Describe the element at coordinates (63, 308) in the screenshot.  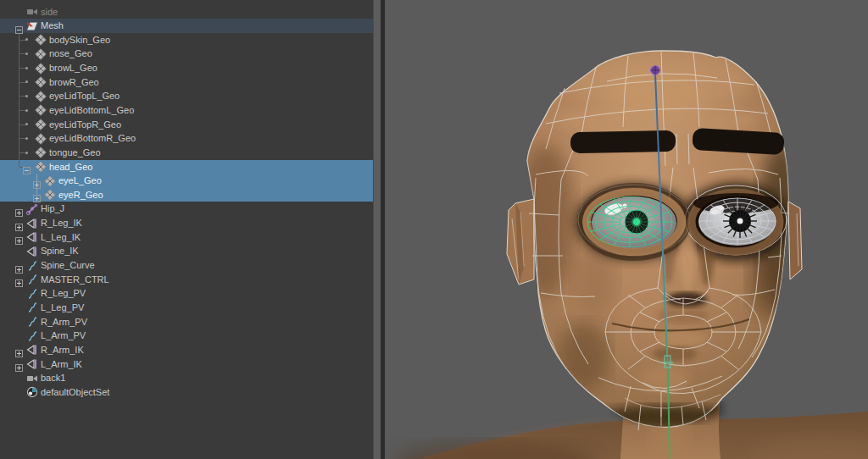
I see `outliner-item-label: L_Leg_PV` at that location.